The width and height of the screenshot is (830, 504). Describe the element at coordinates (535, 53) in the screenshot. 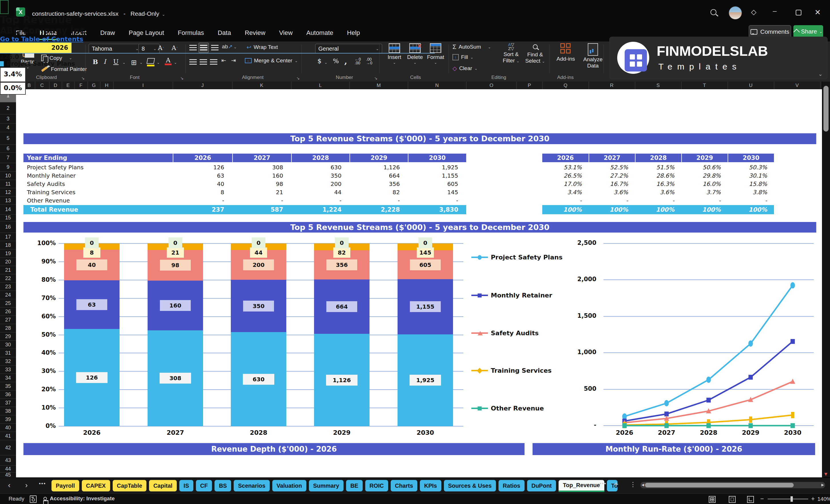

I see `find-select-button: Find &Select ⌄` at that location.